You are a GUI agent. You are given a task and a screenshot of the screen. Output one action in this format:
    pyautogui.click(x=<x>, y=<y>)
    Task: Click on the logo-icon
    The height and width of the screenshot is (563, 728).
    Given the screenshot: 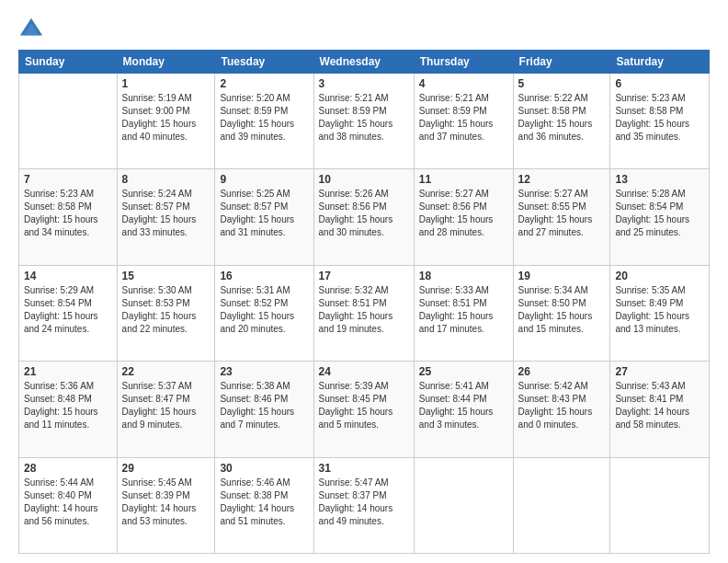 What is the action you would take?
    pyautogui.click(x=31, y=29)
    